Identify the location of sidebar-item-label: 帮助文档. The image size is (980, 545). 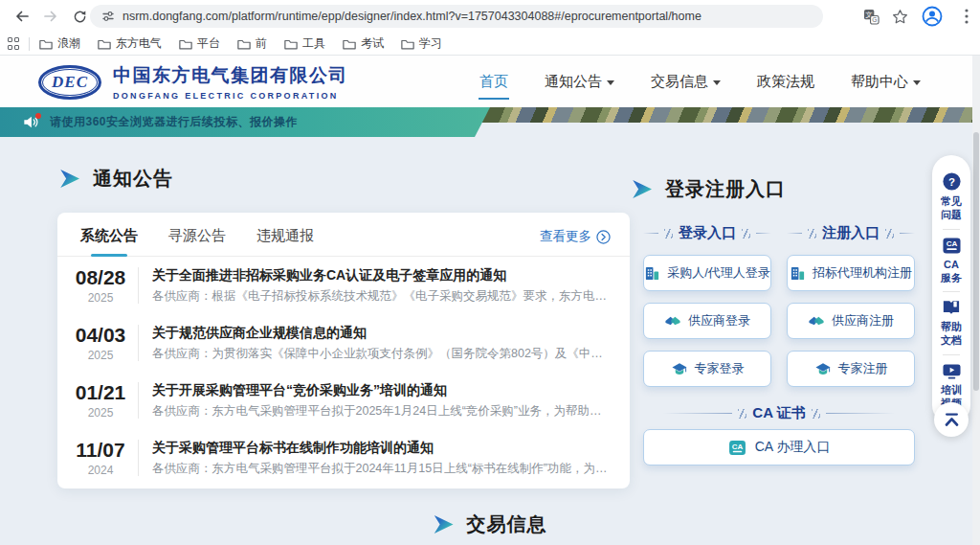
(951, 333).